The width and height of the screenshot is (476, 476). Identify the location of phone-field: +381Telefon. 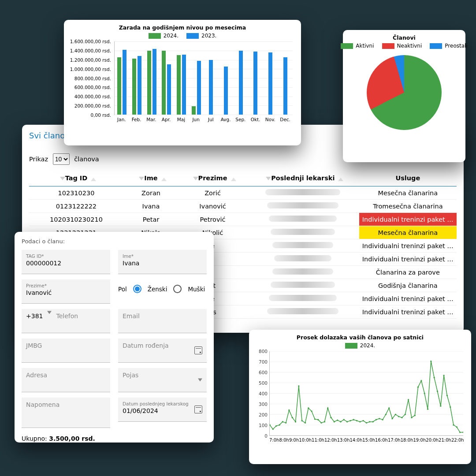
(66, 321).